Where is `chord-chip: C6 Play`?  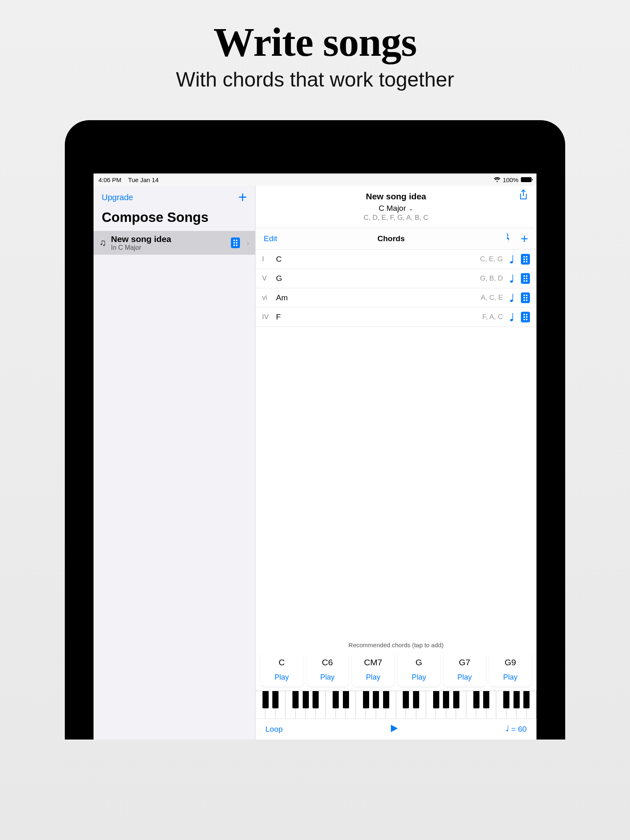 chord-chip: C6 Play is located at coordinates (328, 669).